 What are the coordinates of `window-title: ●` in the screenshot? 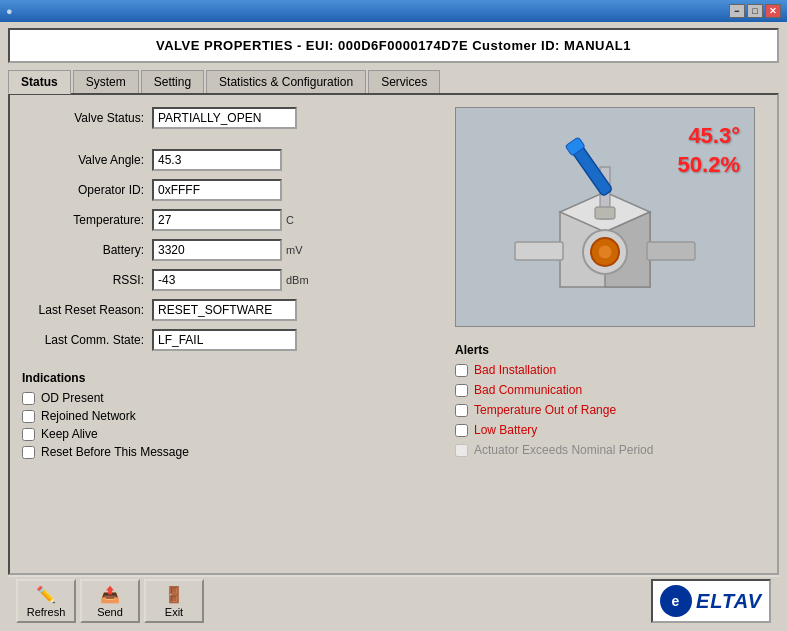 It's located at (10, 11).